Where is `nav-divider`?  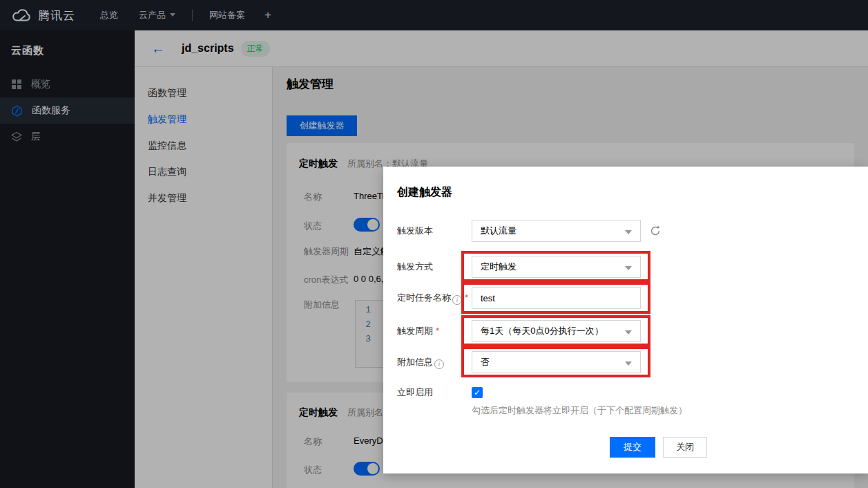
nav-divider is located at coordinates (192, 15).